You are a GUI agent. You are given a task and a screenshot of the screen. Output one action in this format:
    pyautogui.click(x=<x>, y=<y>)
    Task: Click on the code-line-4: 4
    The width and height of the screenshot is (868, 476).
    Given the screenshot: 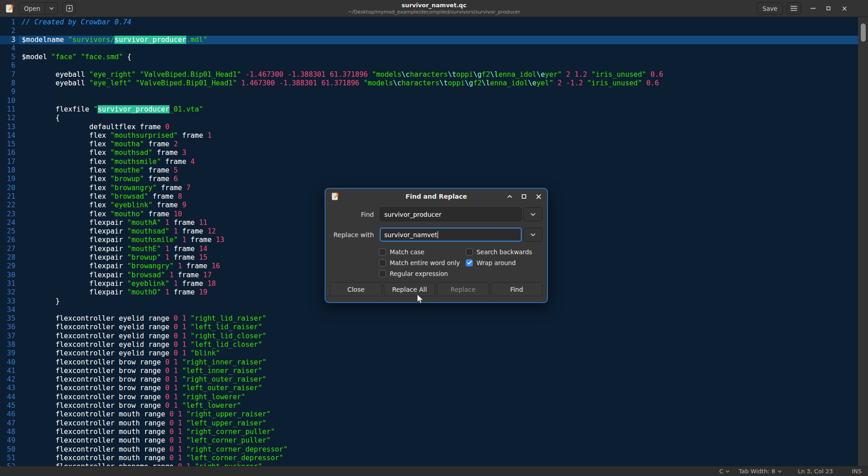 What is the action you would take?
    pyautogui.click(x=434, y=49)
    